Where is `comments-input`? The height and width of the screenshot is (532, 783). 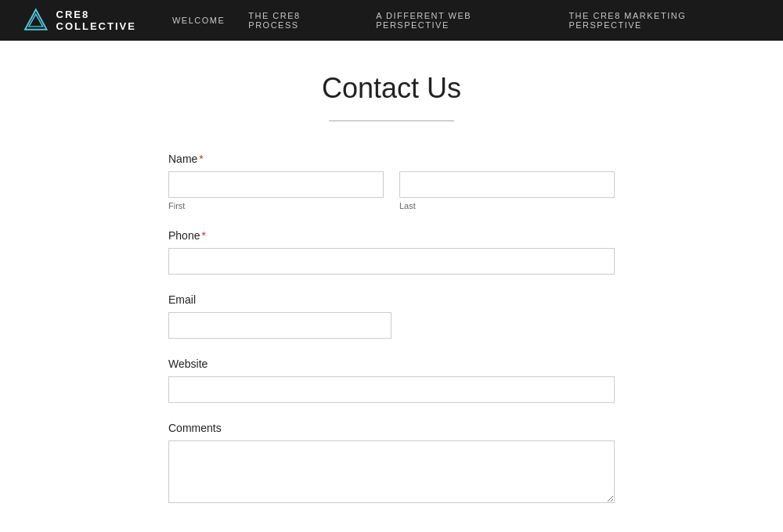
comments-input is located at coordinates (392, 472).